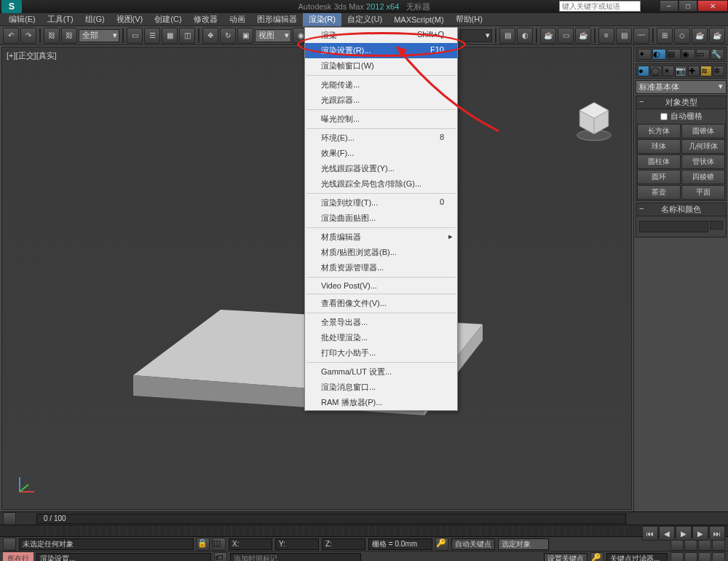 The width and height of the screenshot is (728, 561). What do you see at coordinates (203, 544) in the screenshot?
I see `lock-button: 🔒` at bounding box center [203, 544].